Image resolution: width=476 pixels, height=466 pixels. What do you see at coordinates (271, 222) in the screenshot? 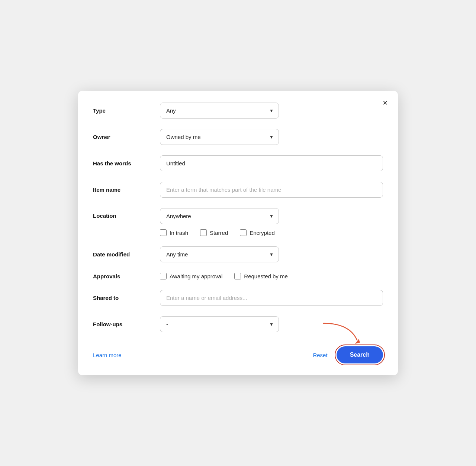
I see `location-control: Anywhere My Drive Shared with me Compute…` at bounding box center [271, 222].